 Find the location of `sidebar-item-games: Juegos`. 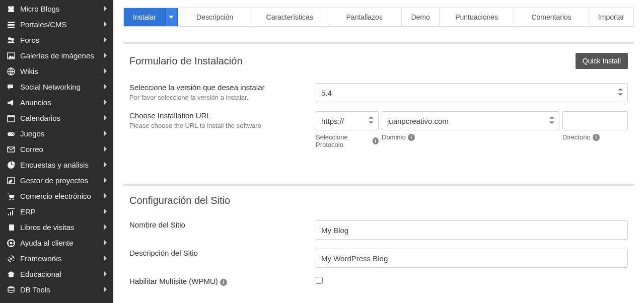

sidebar-item-games: Juegos is located at coordinates (56, 134).